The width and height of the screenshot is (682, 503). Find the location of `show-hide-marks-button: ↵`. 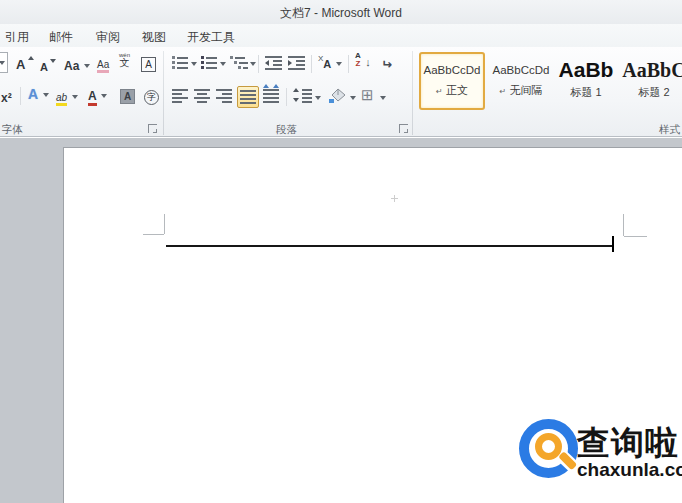

show-hide-marks-button: ↵ is located at coordinates (386, 64).